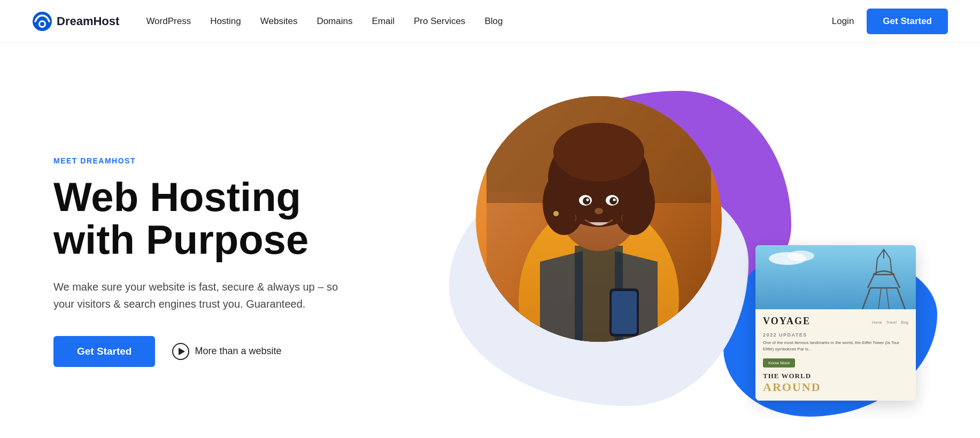 The height and width of the screenshot is (438, 980). I want to click on nav-hosting: Hosting, so click(226, 21).